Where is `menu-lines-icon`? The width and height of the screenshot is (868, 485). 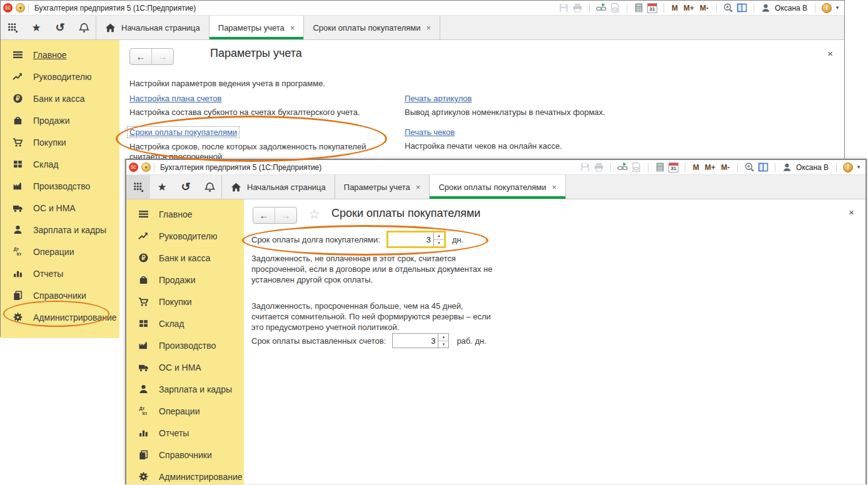
menu-lines-icon is located at coordinates (18, 55).